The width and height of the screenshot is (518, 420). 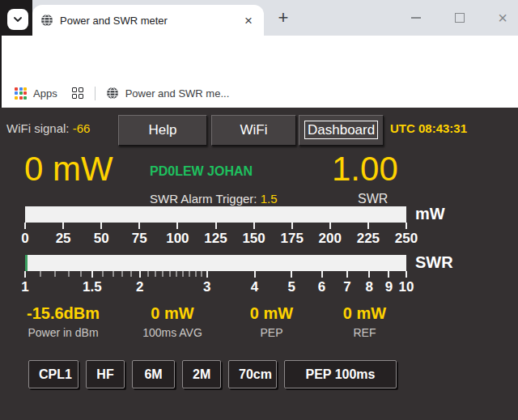 What do you see at coordinates (342, 129) in the screenshot?
I see `dashboard-button-label: Dashboard` at bounding box center [342, 129].